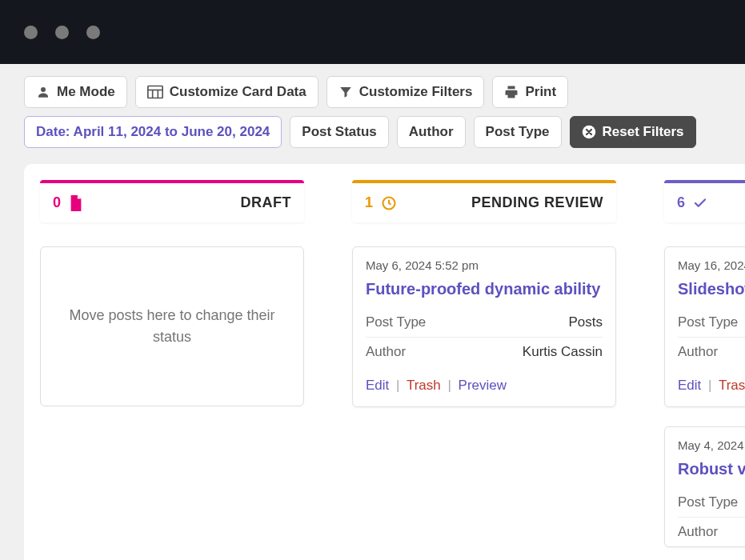 This screenshot has height=560, width=745. What do you see at coordinates (484, 326) in the screenshot?
I see `post-card: May 6, 2024 5:52 pm Future-proofed dynam…` at bounding box center [484, 326].